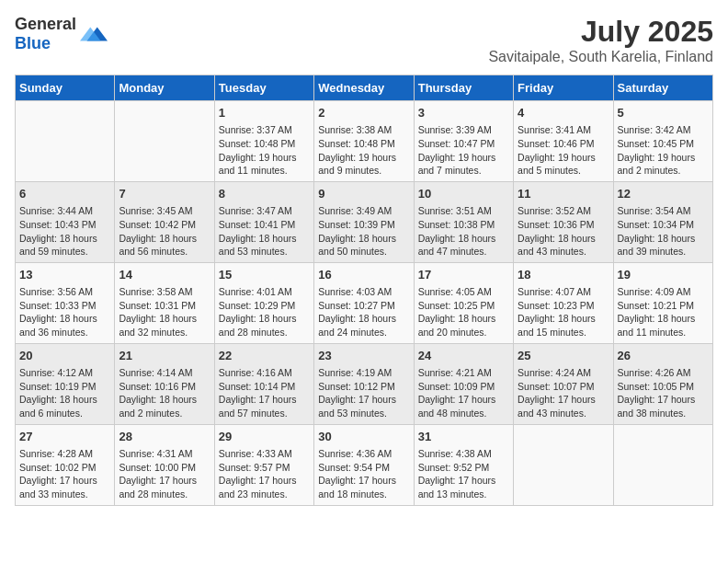 This screenshot has width=728, height=563. I want to click on day-number: 31, so click(463, 437).